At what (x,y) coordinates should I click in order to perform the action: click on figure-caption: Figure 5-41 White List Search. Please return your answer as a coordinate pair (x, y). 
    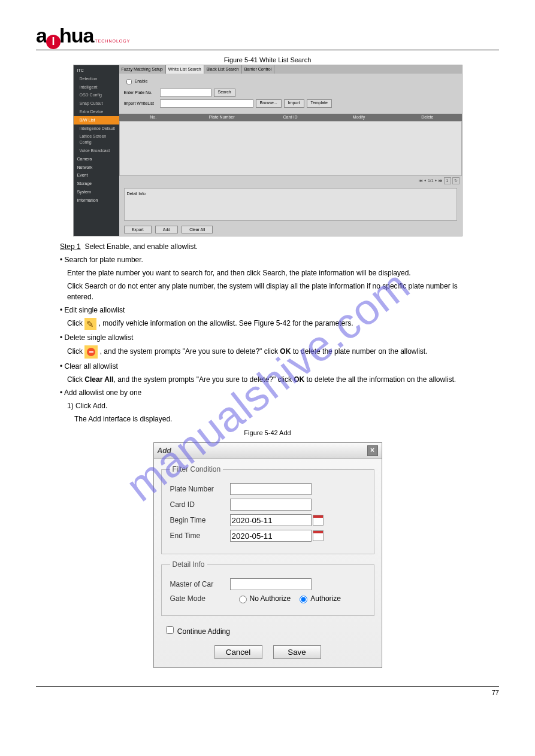
    Looking at the image, I should click on (267, 60).